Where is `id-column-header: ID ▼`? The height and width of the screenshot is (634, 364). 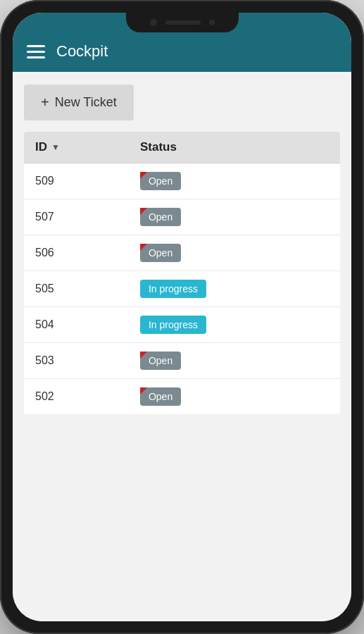
id-column-header: ID ▼ is located at coordinates (87, 147).